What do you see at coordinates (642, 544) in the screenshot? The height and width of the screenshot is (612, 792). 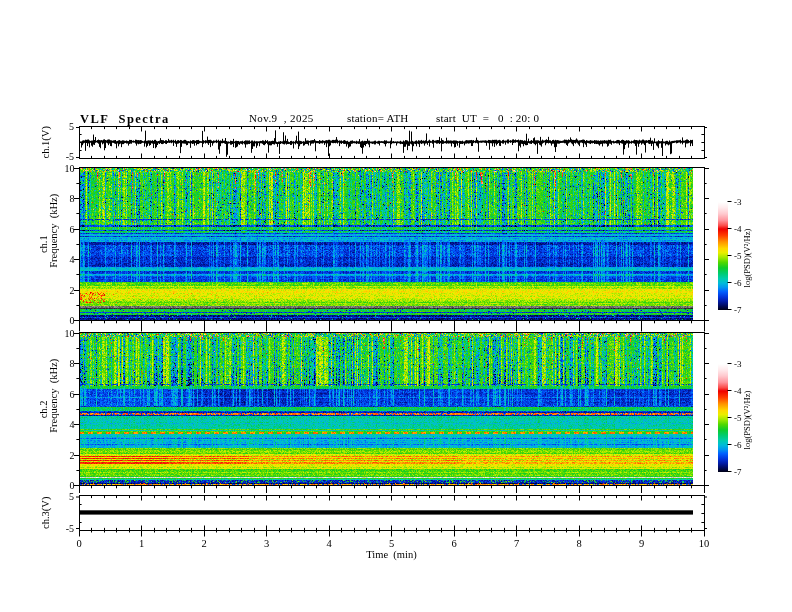 I see `svg-text: 9` at bounding box center [642, 544].